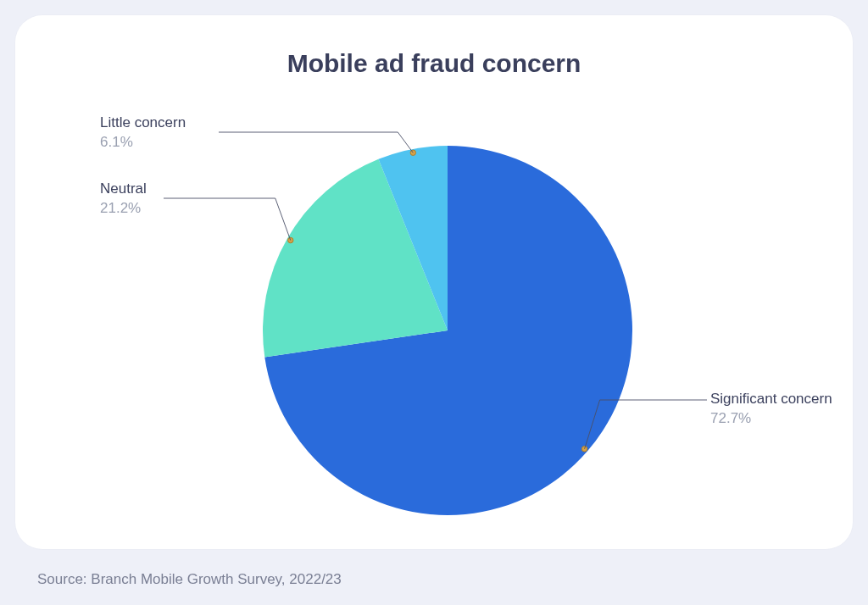 This screenshot has height=605, width=868. I want to click on slice-label-pct: 72.7%, so click(771, 419).